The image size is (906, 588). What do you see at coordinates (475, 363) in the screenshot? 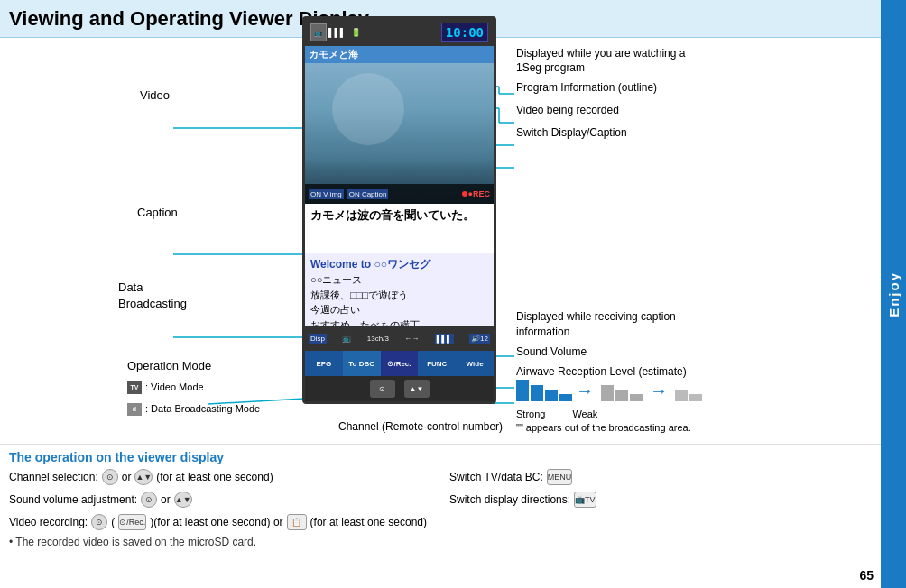
I see `wide-button: Wide` at bounding box center [475, 363].